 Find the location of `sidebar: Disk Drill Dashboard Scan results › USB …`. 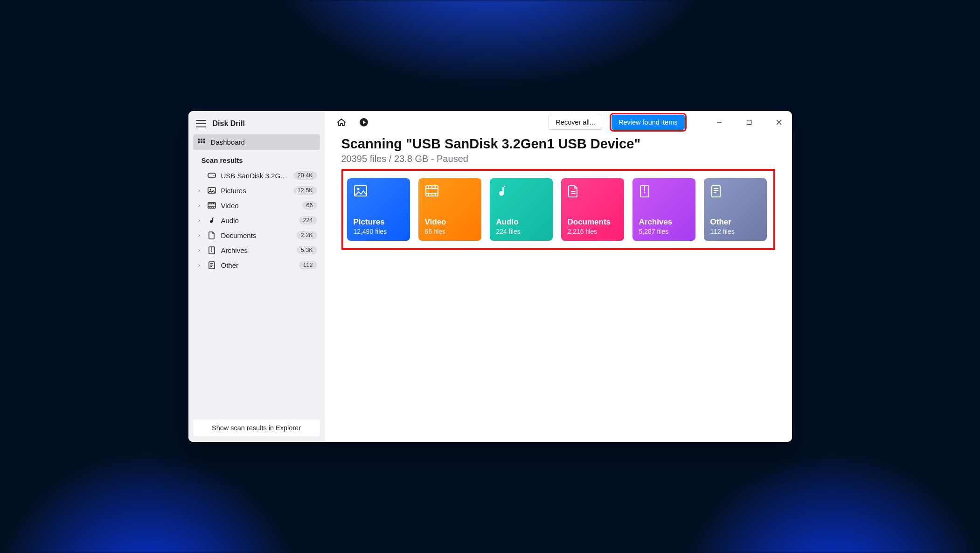

sidebar: Disk Drill Dashboard Scan results › USB … is located at coordinates (257, 276).